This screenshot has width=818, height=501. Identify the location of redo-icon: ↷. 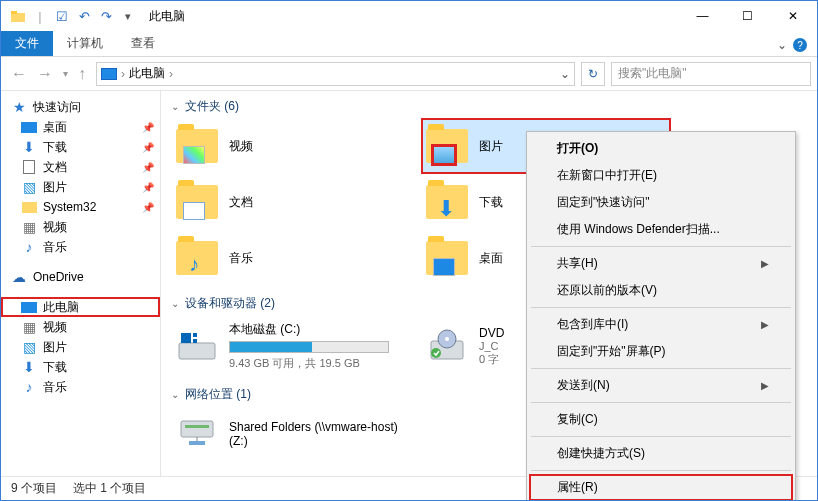
(106, 16).